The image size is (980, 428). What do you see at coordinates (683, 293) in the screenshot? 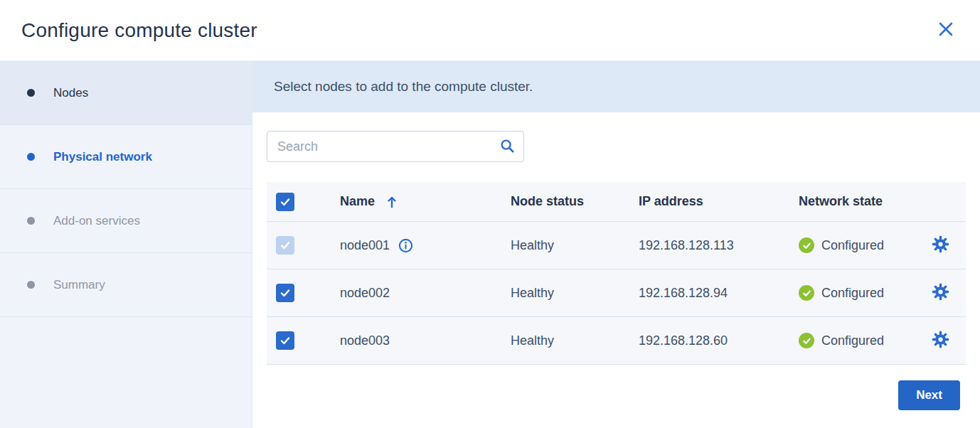
I see `node-ip: 192.168.128.94` at bounding box center [683, 293].